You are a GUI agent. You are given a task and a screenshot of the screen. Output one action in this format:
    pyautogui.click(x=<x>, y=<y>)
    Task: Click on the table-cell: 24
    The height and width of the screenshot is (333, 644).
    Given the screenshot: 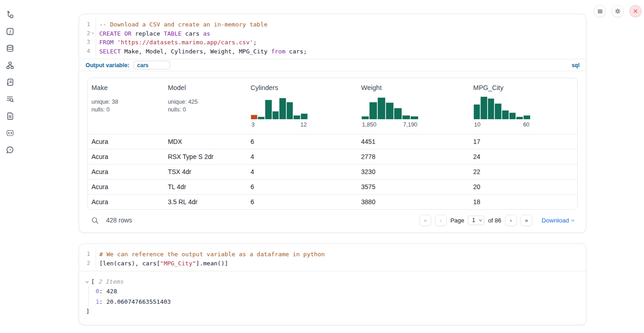 What is the action you would take?
    pyautogui.click(x=523, y=157)
    